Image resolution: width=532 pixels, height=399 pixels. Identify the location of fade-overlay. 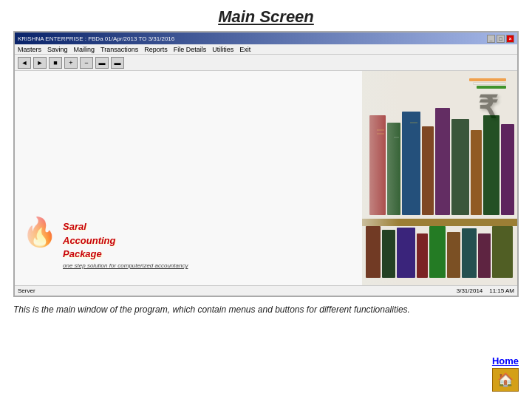
(37, 178).